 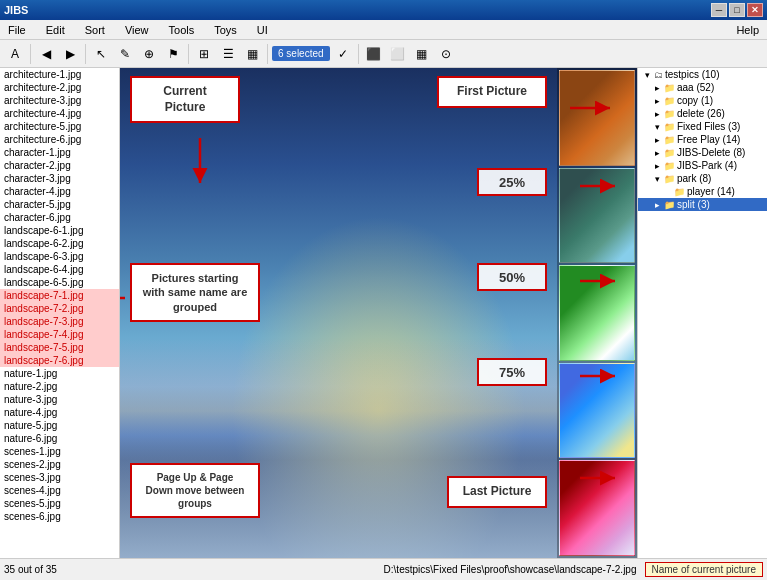 What do you see at coordinates (755, 10) in the screenshot?
I see `close-button: ✕` at bounding box center [755, 10].